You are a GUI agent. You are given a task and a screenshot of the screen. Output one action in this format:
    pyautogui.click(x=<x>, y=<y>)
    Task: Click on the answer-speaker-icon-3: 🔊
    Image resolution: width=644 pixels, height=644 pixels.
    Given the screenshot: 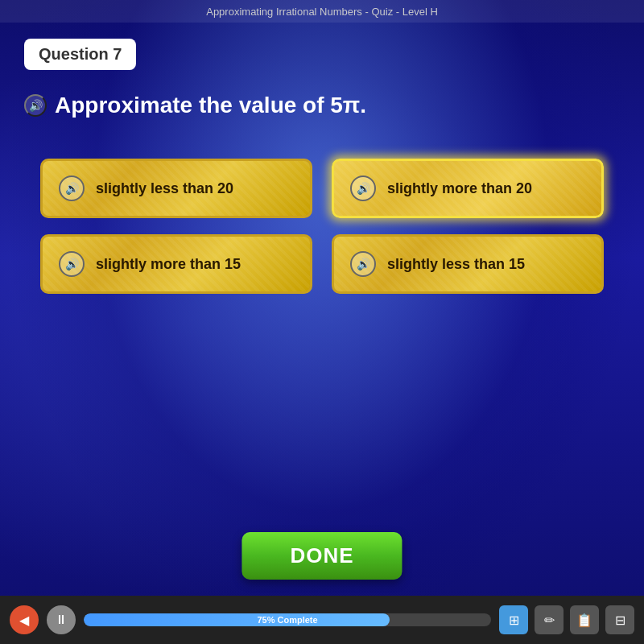 What is the action you would take?
    pyautogui.click(x=72, y=264)
    